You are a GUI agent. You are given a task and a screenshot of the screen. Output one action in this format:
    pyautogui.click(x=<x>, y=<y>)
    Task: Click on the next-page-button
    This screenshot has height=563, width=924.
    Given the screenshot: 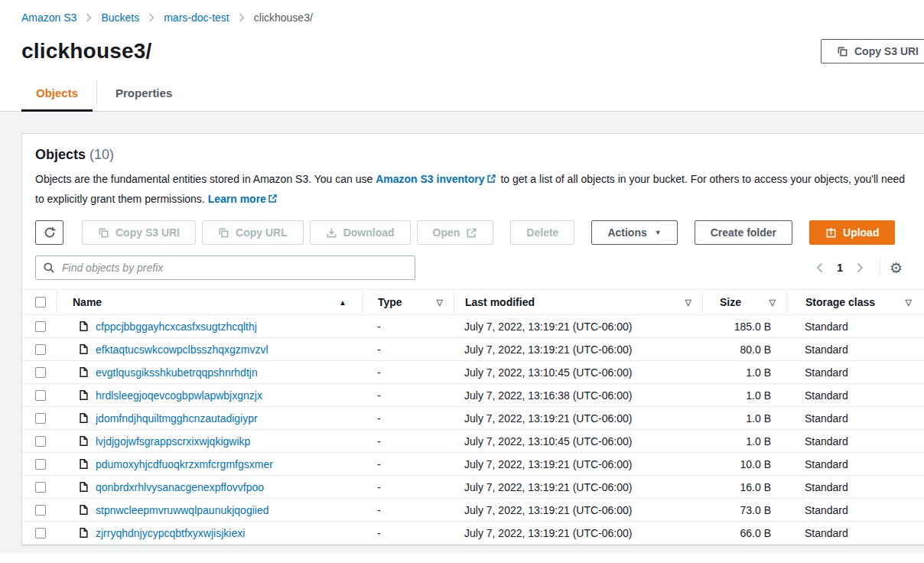 What is the action you would take?
    pyautogui.click(x=861, y=268)
    